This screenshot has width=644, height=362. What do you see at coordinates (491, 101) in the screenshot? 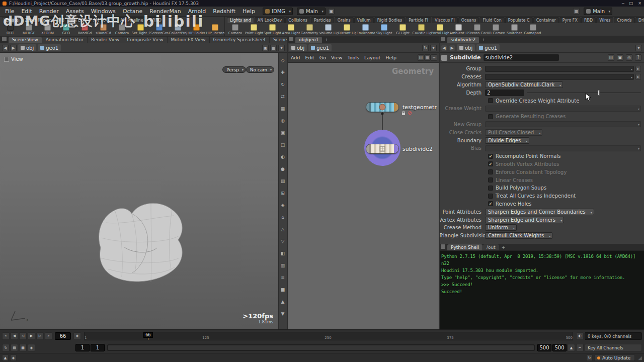
I see `checkbox-override-crease-weight-attribute` at bounding box center [491, 101].